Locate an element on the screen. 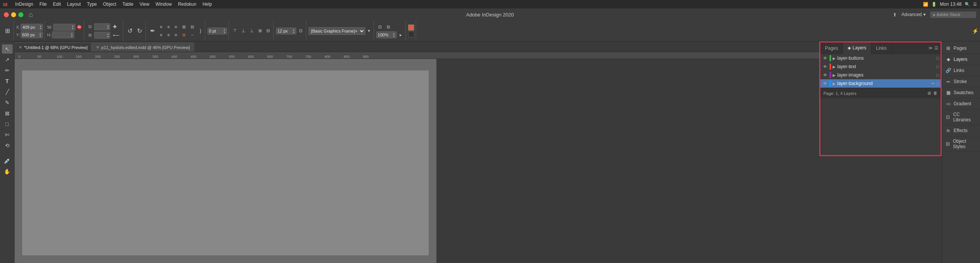  view-mode-button-1: ⊡ is located at coordinates (380, 27).